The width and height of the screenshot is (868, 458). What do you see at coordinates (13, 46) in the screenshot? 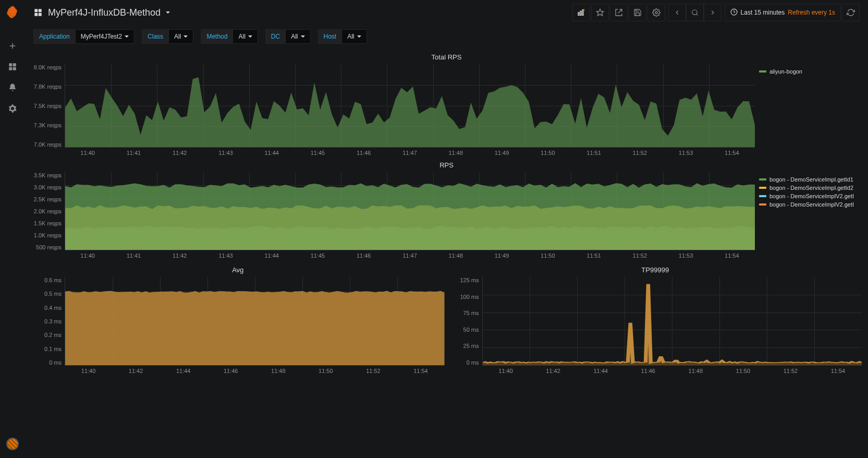
I see `sidebar-add` at bounding box center [13, 46].